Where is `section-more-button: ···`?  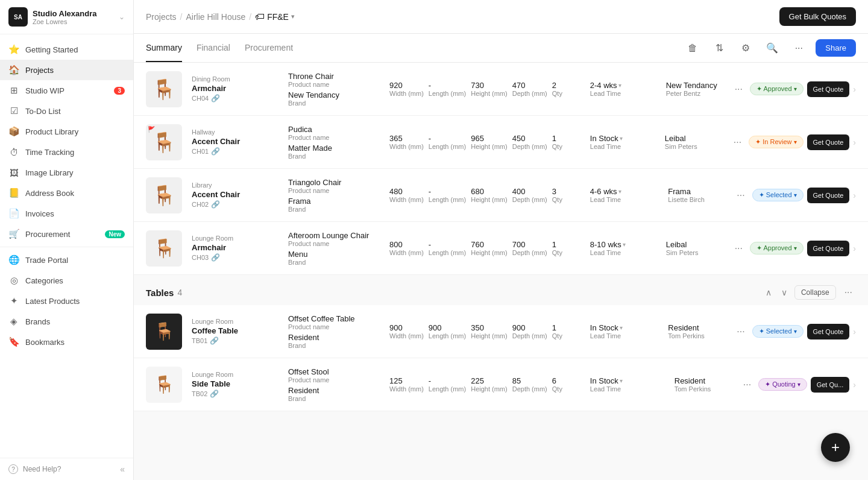
section-more-button: ··· is located at coordinates (849, 292).